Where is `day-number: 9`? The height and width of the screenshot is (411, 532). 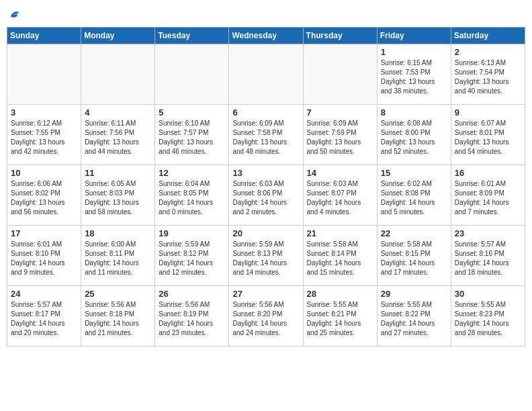 day-number: 9 is located at coordinates (488, 113).